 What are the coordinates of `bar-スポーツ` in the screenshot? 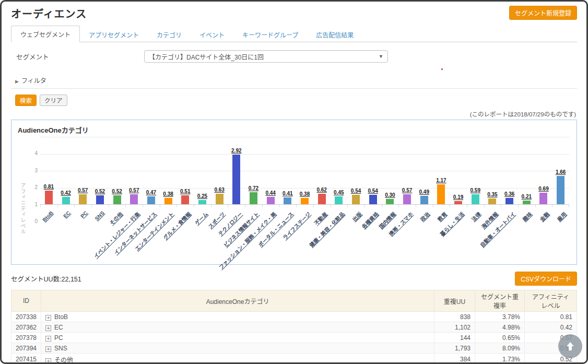 It's located at (219, 199).